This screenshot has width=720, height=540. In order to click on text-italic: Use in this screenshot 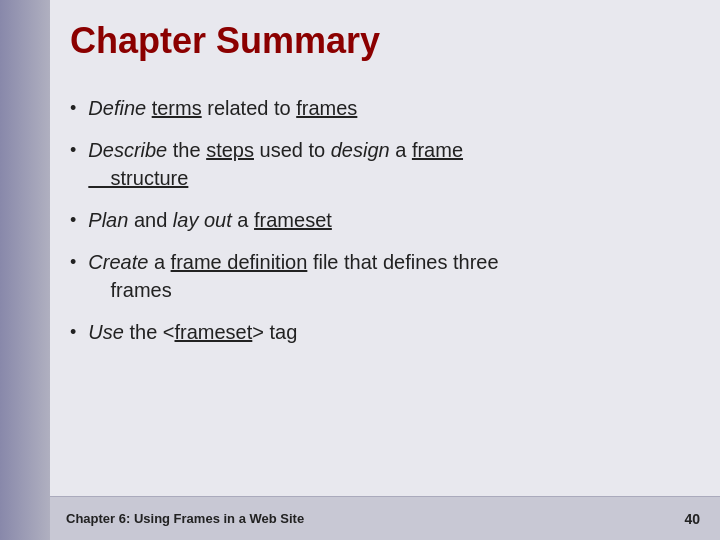, I will do `click(106, 332)`.